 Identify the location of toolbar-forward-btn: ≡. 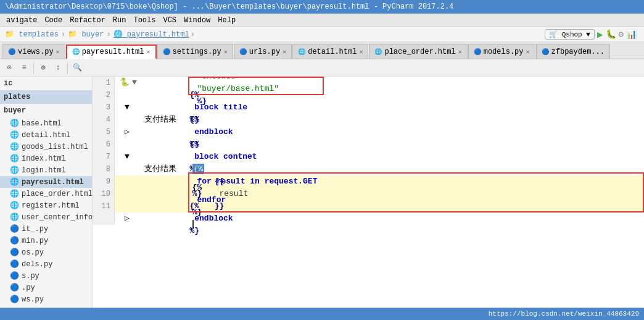
(24, 68).